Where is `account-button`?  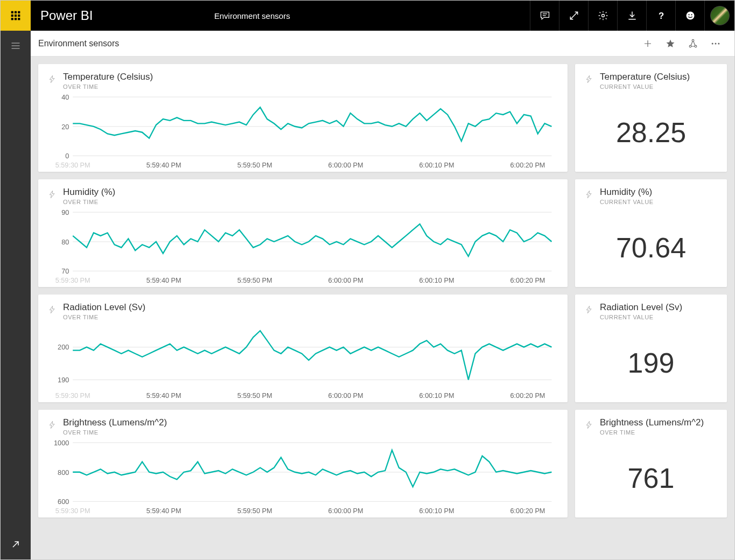
account-button is located at coordinates (719, 16).